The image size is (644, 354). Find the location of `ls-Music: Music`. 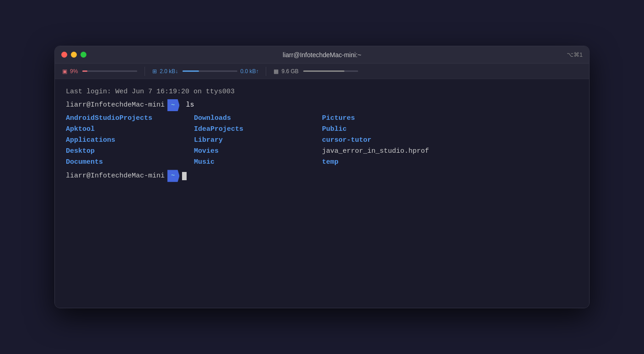

ls-Music: Music is located at coordinates (204, 162).